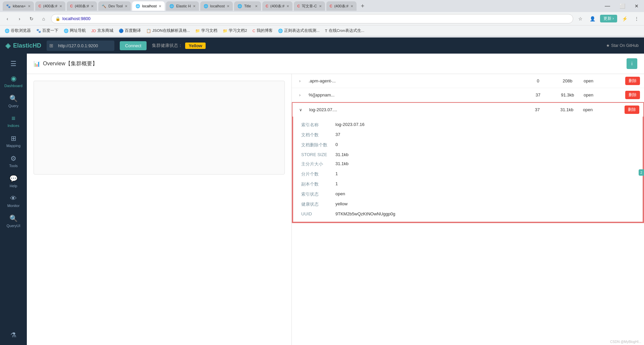 The width and height of the screenshot is (644, 345). I want to click on expand-row1-btn: ›, so click(300, 81).